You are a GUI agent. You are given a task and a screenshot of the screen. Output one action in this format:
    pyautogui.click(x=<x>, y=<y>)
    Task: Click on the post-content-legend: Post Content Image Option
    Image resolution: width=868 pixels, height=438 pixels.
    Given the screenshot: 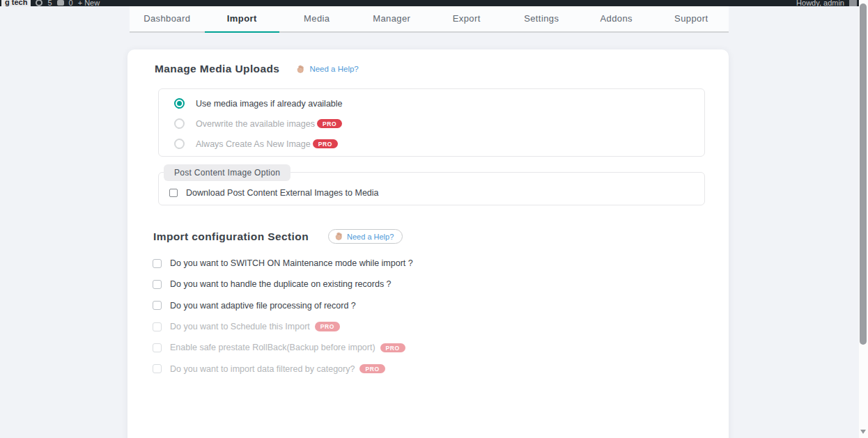 What is the action you would take?
    pyautogui.click(x=227, y=173)
    